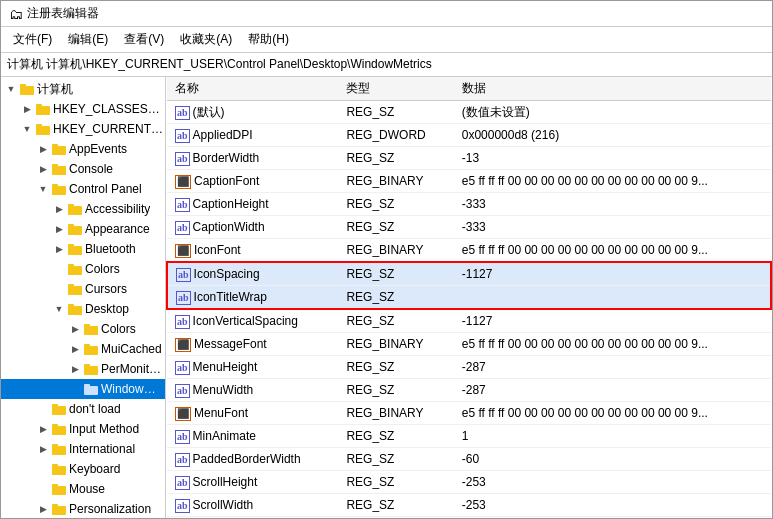  I want to click on tree-item-colors2: ▶ Colors, so click(83, 329).